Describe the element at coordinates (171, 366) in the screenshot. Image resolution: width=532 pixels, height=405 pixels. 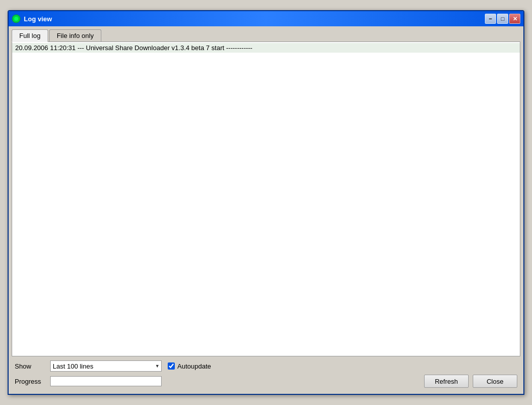
I see `autoupdate-checkbox` at that location.